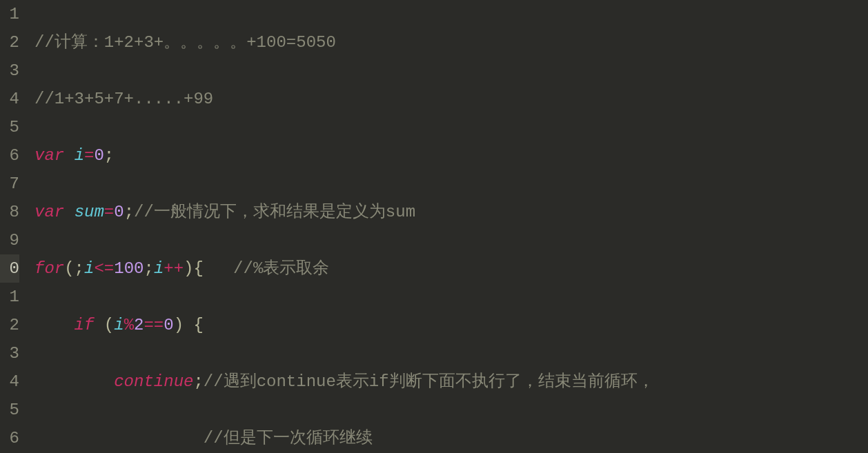  I want to click on comment: //遇到continue表示if判断下面不执行了，结束当前循环，, so click(429, 382).